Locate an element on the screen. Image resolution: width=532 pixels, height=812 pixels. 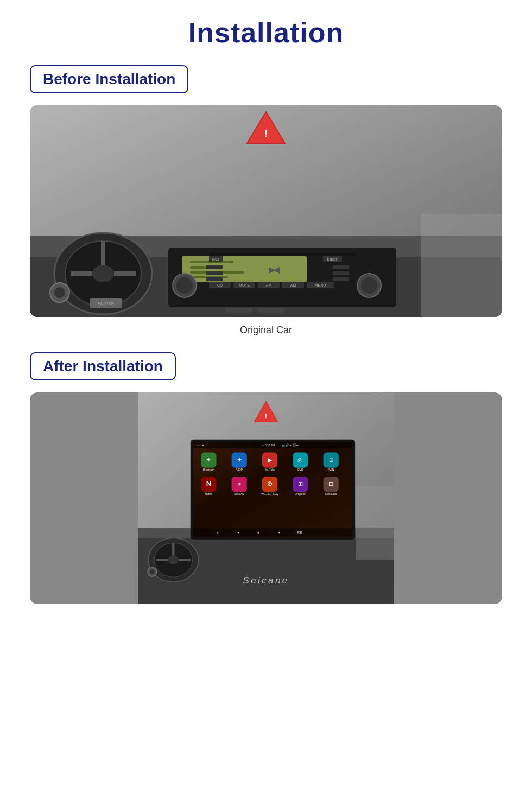
svg-text: Wheelkey Study is located at coordinates (270, 494).